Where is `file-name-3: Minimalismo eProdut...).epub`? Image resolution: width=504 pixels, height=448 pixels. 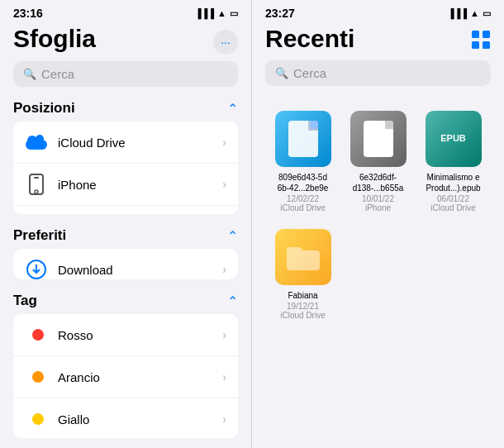
file-name-3: Minimalismo eProdut...).epub is located at coordinates (453, 183).